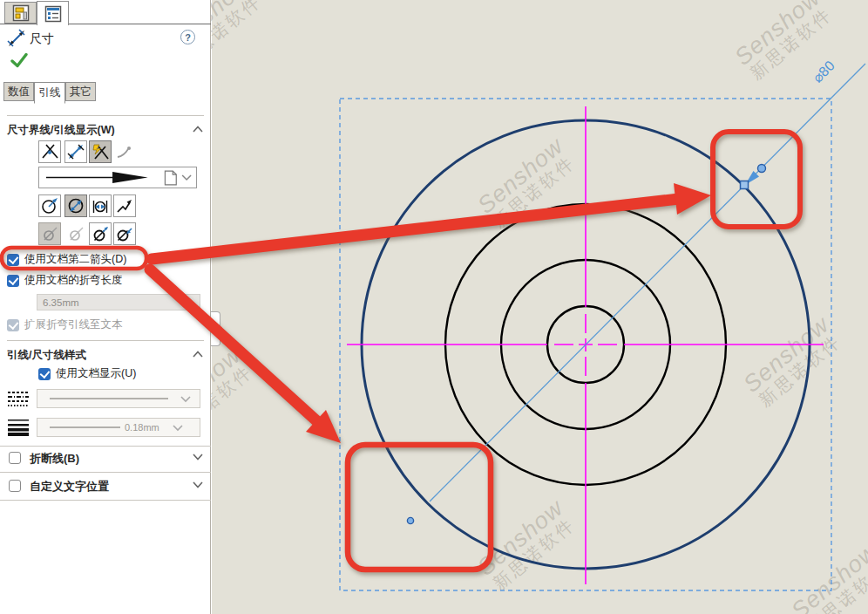 The width and height of the screenshot is (868, 614). Describe the element at coordinates (13, 325) in the screenshot. I see `checkbox-checked-disabled-icon` at that location.